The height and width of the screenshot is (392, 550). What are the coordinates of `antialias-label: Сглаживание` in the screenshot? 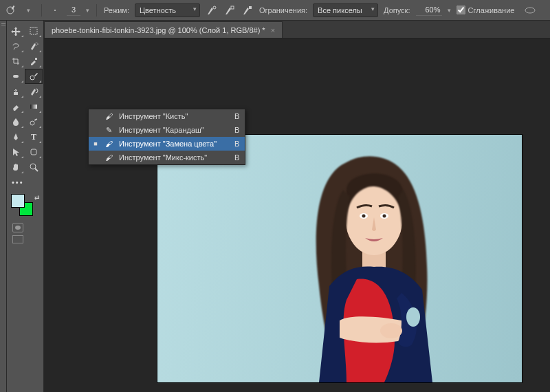 It's located at (492, 10).